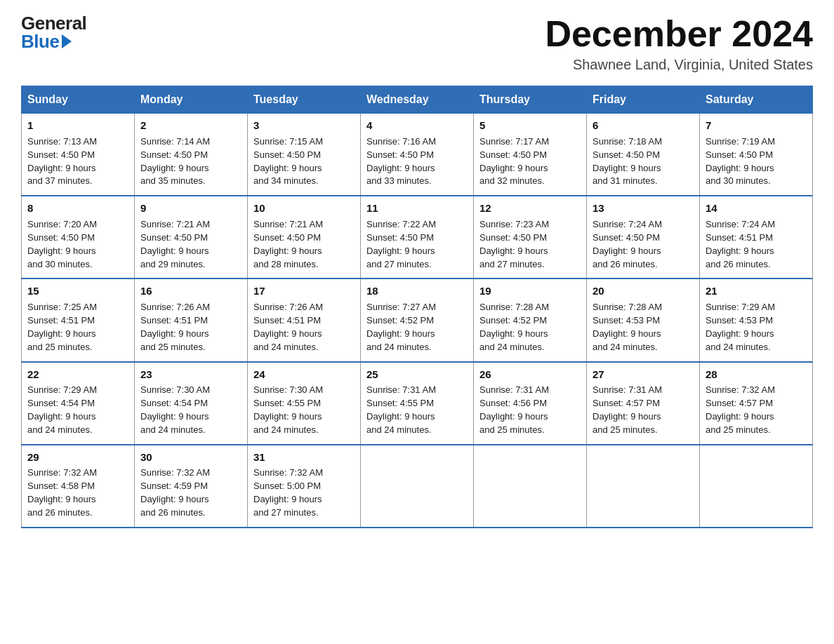  What do you see at coordinates (53, 32) in the screenshot?
I see `logo: General Blue` at bounding box center [53, 32].